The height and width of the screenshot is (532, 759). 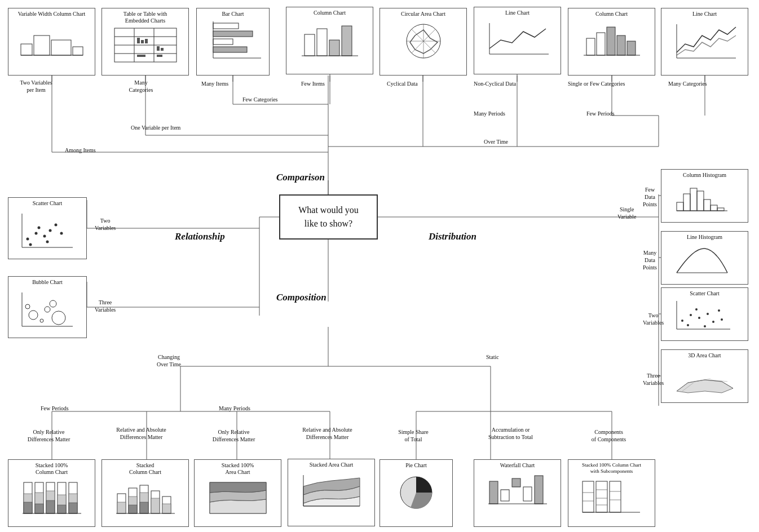 What do you see at coordinates (705, 39) in the screenshot?
I see `line-chart-right-svg` at bounding box center [705, 39].